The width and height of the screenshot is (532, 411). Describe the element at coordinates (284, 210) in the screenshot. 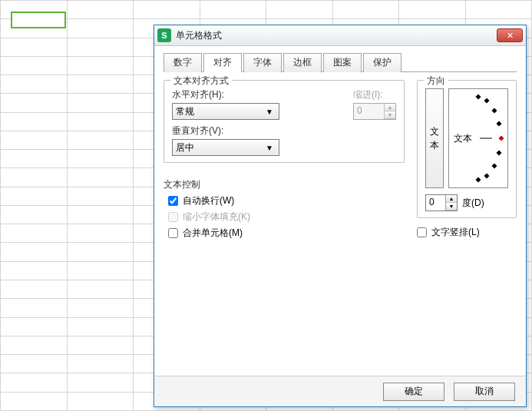

I see `text-control-group: 文本控制 自动换行(W) 缩小字体填充(K) 合并单元格(M)` at that location.